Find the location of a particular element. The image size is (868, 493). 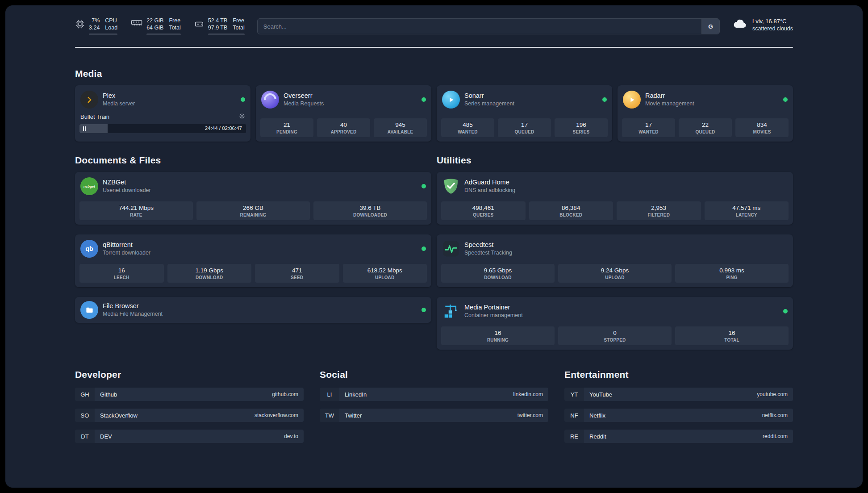

stat-value: 0.993 ms is located at coordinates (732, 271).